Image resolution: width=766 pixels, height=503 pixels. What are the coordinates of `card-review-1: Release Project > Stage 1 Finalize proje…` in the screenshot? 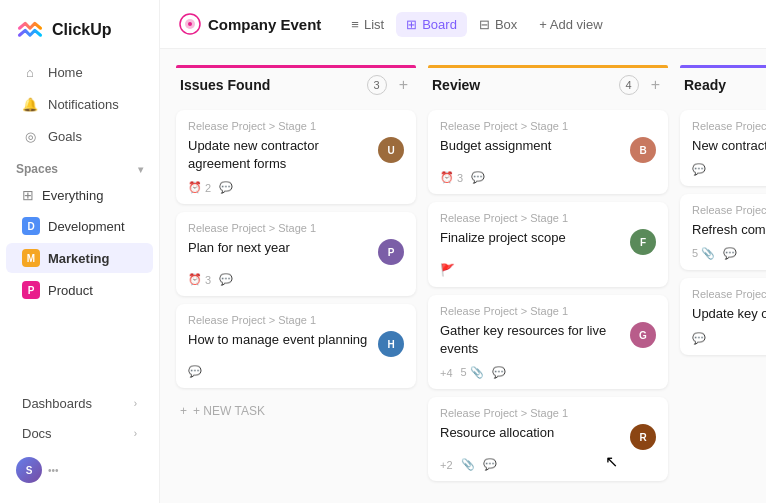 It's located at (548, 244).